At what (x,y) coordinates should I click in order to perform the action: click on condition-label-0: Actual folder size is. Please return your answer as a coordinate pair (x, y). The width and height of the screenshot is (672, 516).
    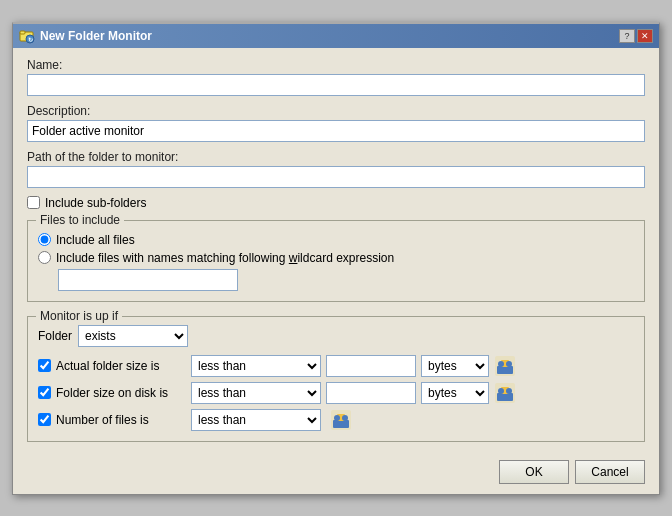
    Looking at the image, I should click on (121, 366).